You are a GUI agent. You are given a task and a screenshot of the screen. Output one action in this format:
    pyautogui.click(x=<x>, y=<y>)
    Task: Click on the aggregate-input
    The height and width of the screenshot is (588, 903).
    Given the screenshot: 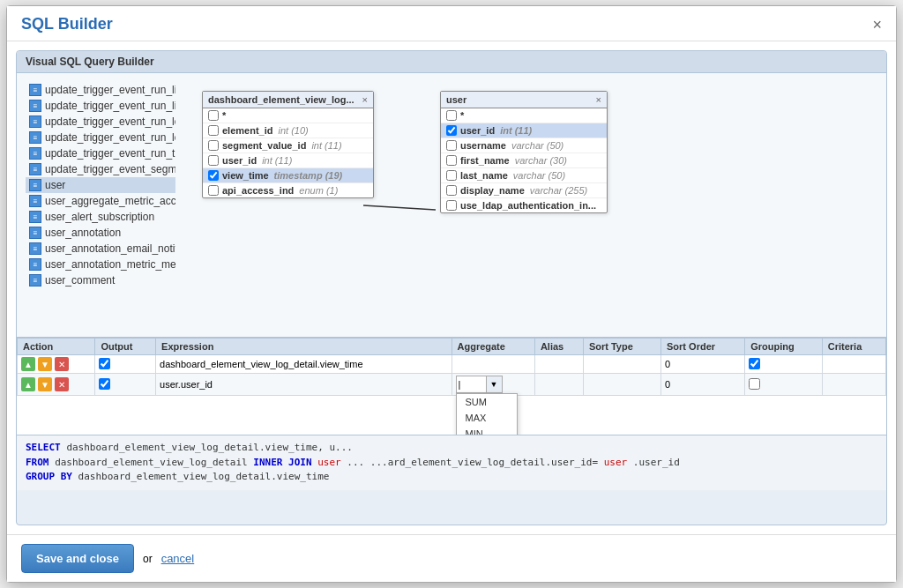 What is the action you would take?
    pyautogui.click(x=471, y=384)
    